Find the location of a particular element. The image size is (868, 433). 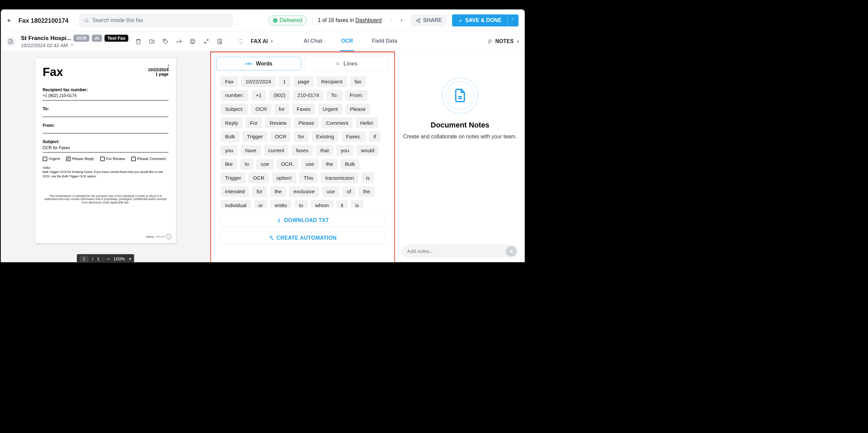

sidebar-toggle-button is located at coordinates (11, 41).